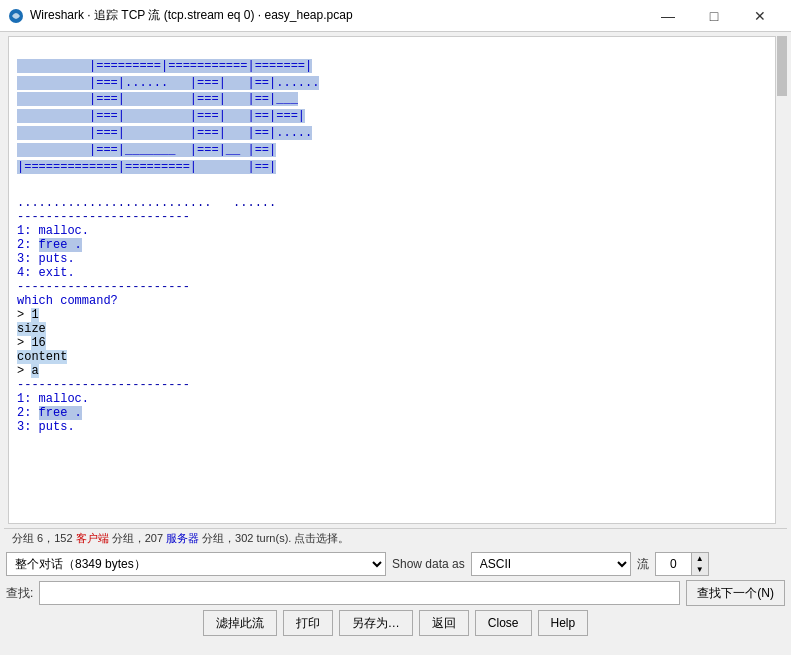  Describe the element at coordinates (396, 315) in the screenshot. I see `prompt-1: > 1` at that location.